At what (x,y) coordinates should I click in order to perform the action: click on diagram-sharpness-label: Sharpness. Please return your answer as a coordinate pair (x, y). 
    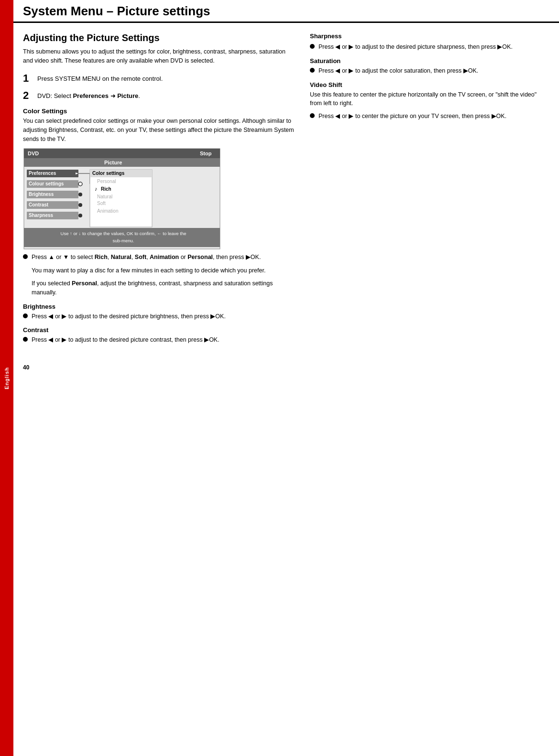
    Looking at the image, I should click on (41, 215).